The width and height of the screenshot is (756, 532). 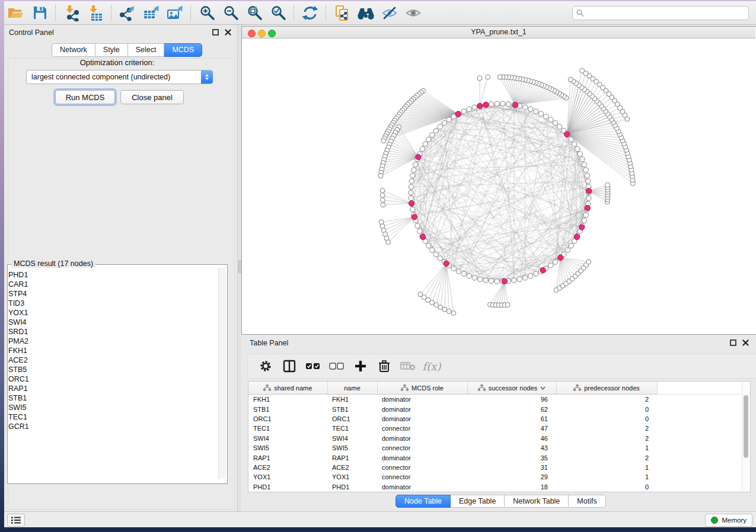 I want to click on search-input, so click(x=664, y=13).